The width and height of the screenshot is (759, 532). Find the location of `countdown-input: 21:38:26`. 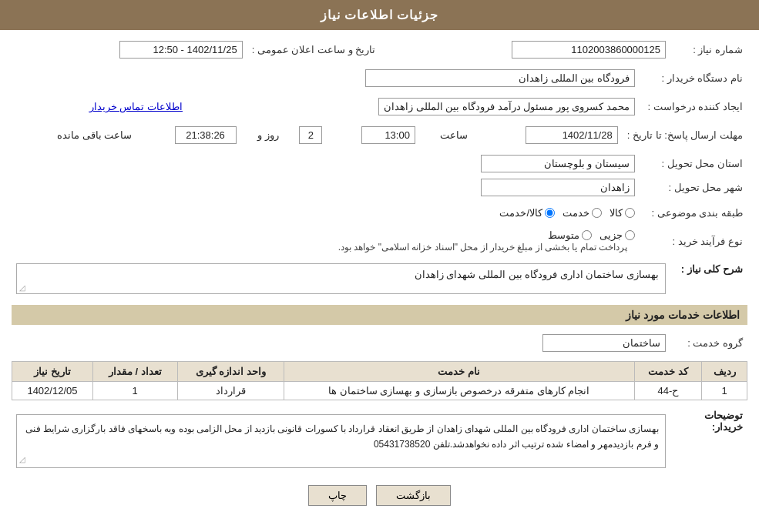

countdown-input: 21:38:26 is located at coordinates (206, 136).